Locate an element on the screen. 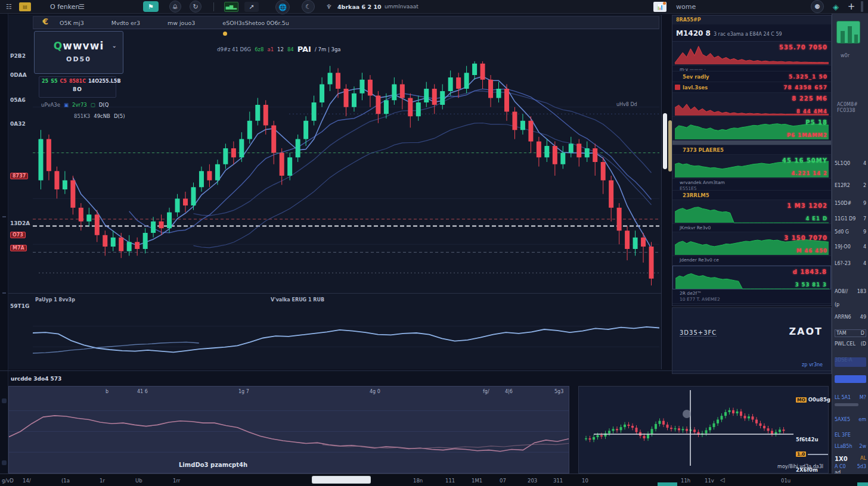 The height and width of the screenshot is (486, 868). legend-segment: D(Q is located at coordinates (104, 105).